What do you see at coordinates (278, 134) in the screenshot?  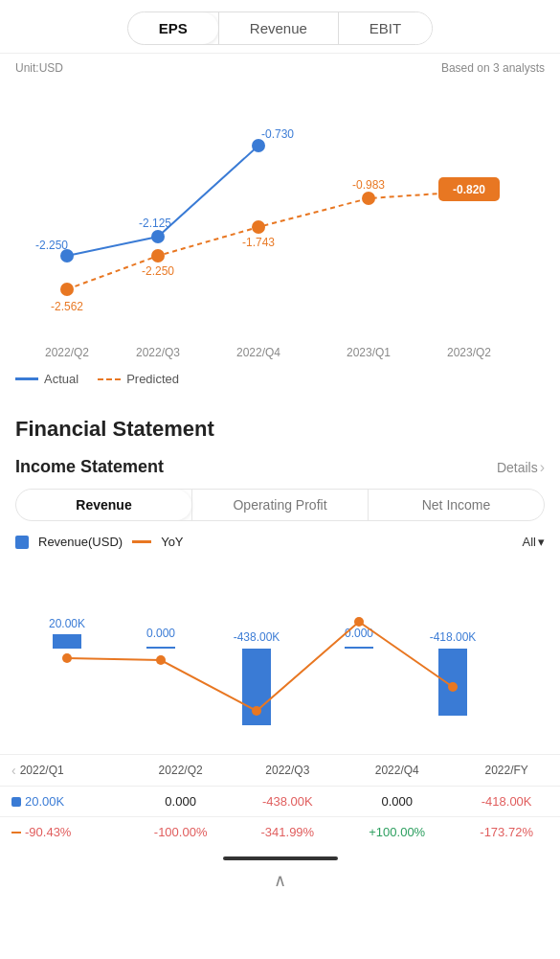 I see `svg-text: -0.730` at bounding box center [278, 134].